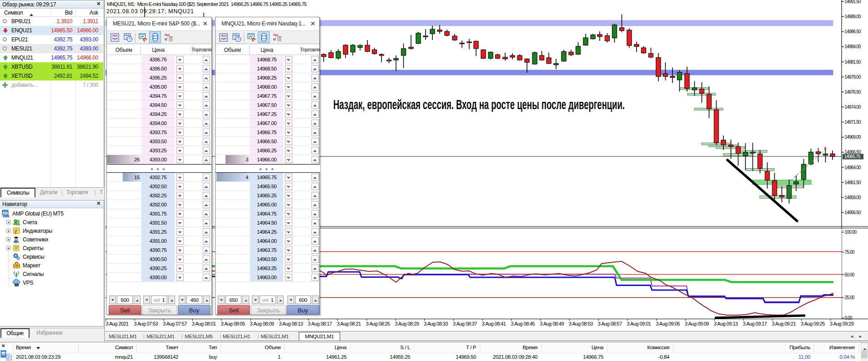 The image size is (868, 361). I want to click on svg-text: 14991.50, so click(853, 2).